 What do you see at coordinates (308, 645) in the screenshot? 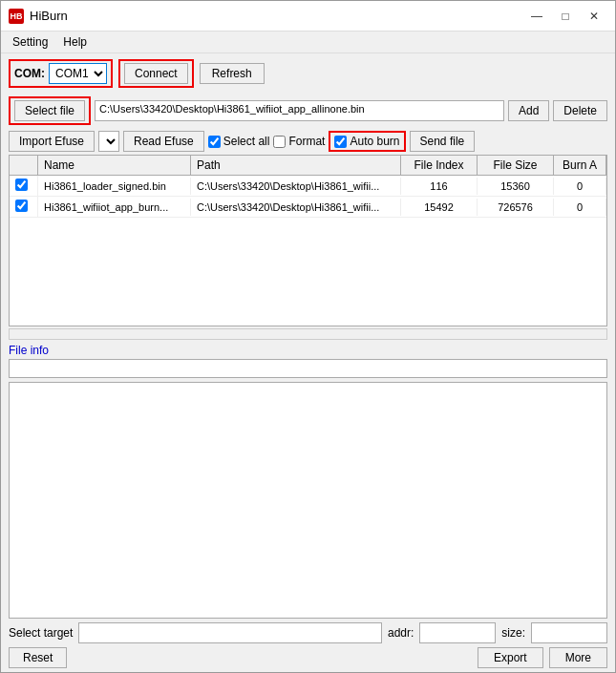
I see `bottom-bar: Select target addr: size: Reset Export M…` at bounding box center [308, 645].